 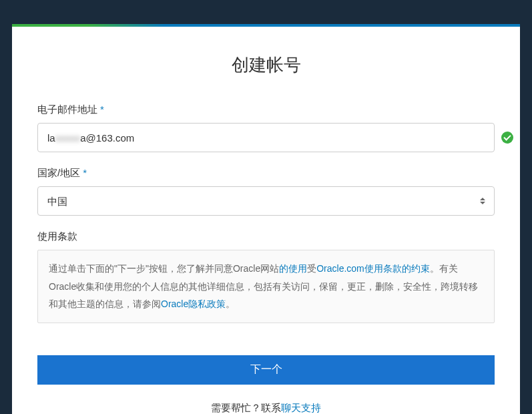 I want to click on country-select: 中国, so click(x=266, y=201).